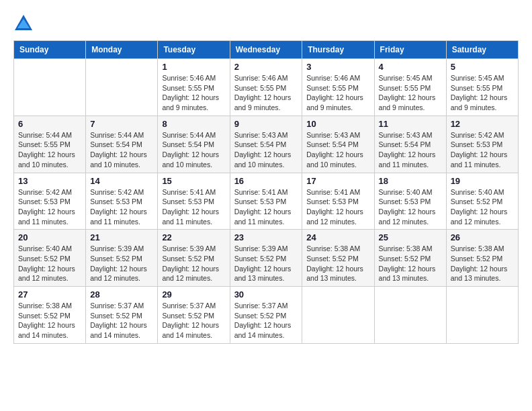 This screenshot has height=411, width=532. I want to click on calendar-cell: 10Sunrise: 5:43 AM Sunset: 5:54 PM Dayli…, so click(339, 144).